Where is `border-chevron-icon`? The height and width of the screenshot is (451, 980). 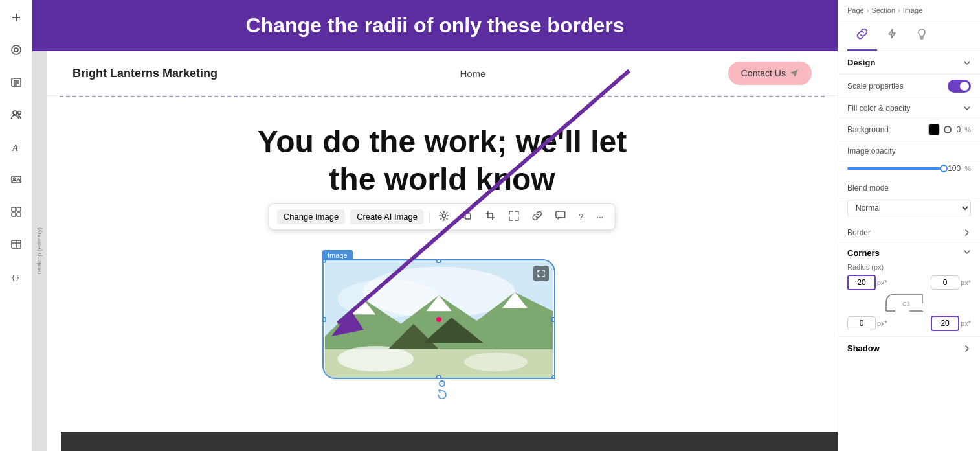 border-chevron-icon is located at coordinates (967, 233).